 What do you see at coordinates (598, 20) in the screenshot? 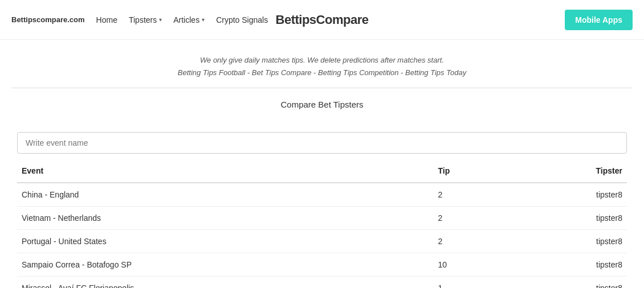
I see `mobile-apps-button: Mobile Apps` at bounding box center [598, 20].